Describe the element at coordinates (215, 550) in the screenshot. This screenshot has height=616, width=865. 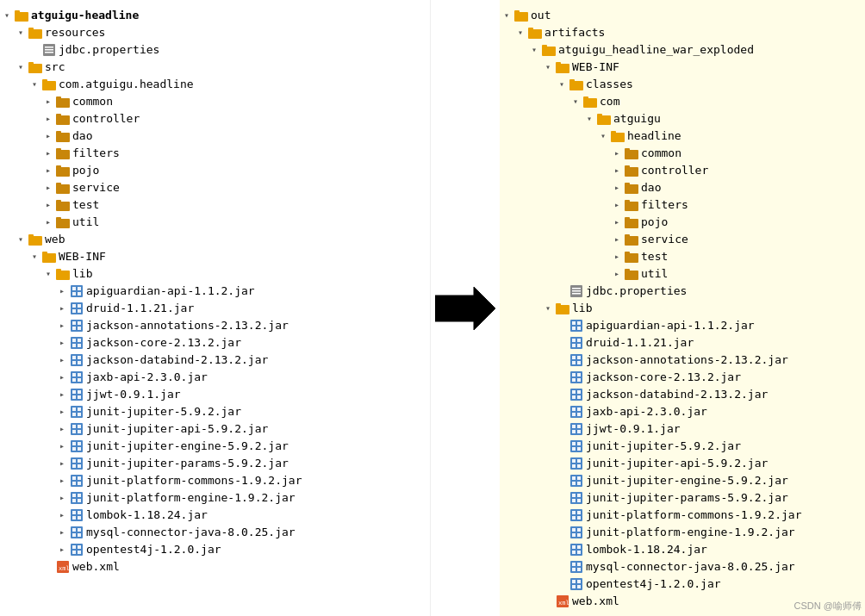
I see `tree-item-opentest4j: opentest4j-1.2.0.jar` at that location.